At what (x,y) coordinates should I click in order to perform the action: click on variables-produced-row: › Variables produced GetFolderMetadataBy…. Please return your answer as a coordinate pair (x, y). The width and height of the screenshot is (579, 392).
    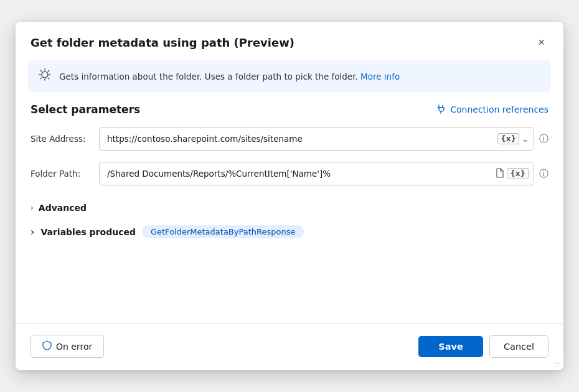
    Looking at the image, I should click on (290, 231).